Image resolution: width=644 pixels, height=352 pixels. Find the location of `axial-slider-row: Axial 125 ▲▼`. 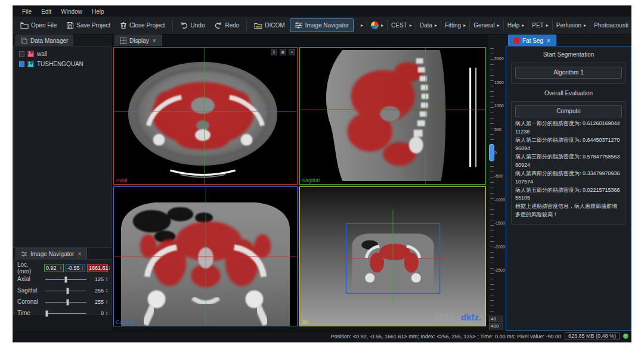

axial-slider-row: Axial 125 ▲▼ is located at coordinates (63, 279).